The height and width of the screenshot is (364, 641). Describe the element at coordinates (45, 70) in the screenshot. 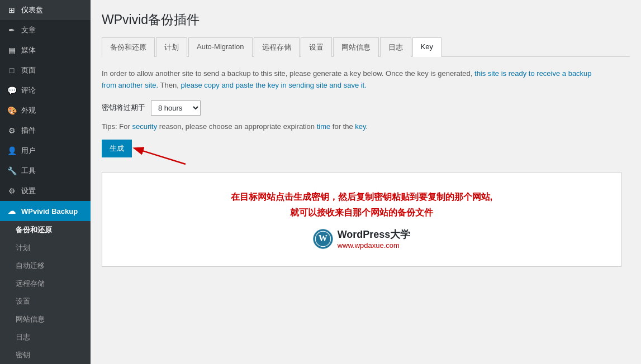

I see `sidebar-item-pages: □ 页面` at that location.